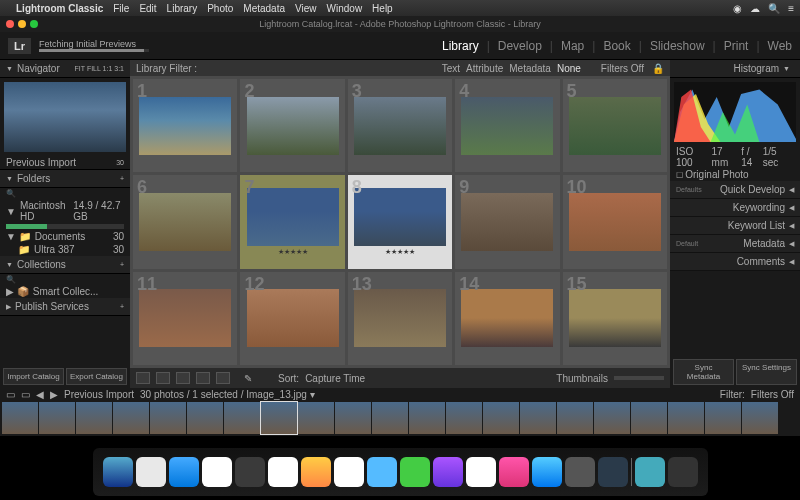  Describe the element at coordinates (183, 378) in the screenshot. I see `compare-view-icon` at that location.